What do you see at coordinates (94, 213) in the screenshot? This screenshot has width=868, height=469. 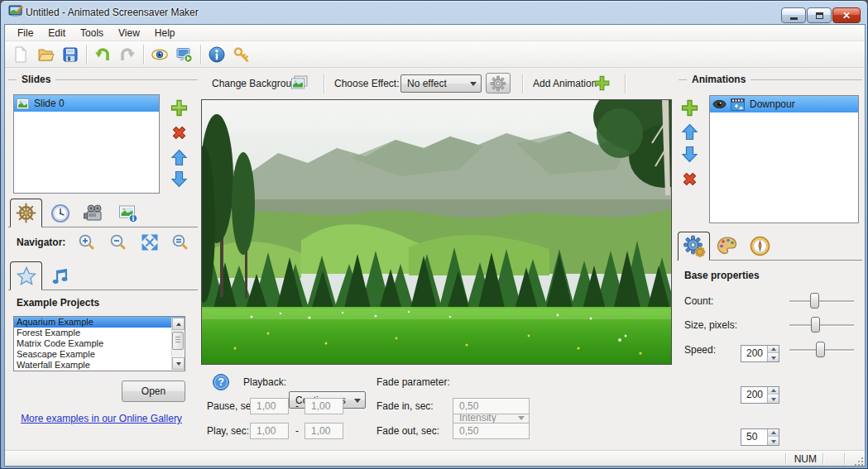 I see `movie-camera-icon` at bounding box center [94, 213].